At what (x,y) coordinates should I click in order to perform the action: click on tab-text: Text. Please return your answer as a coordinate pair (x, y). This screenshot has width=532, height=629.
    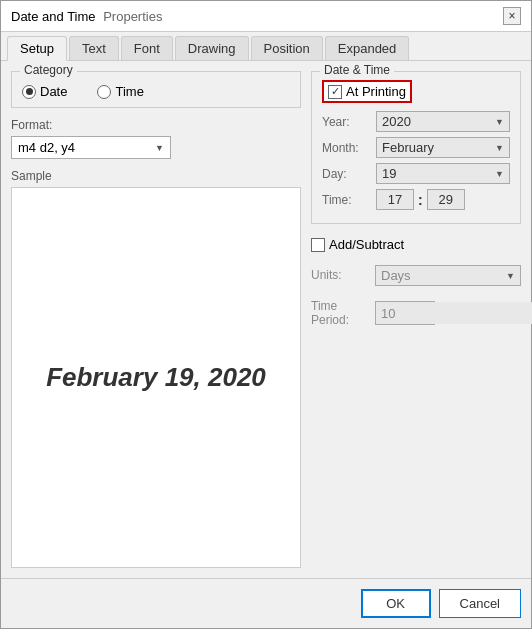
    Looking at the image, I should click on (94, 48).